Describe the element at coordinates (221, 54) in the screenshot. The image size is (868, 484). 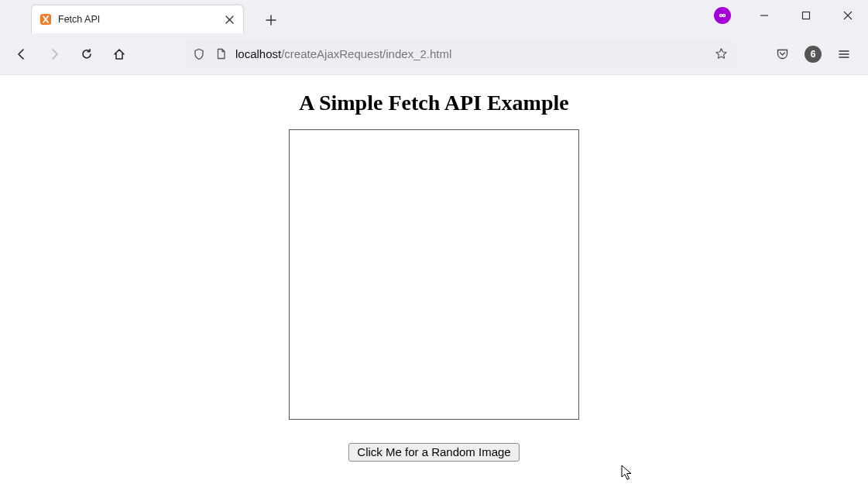
I see `page-info-icon` at that location.